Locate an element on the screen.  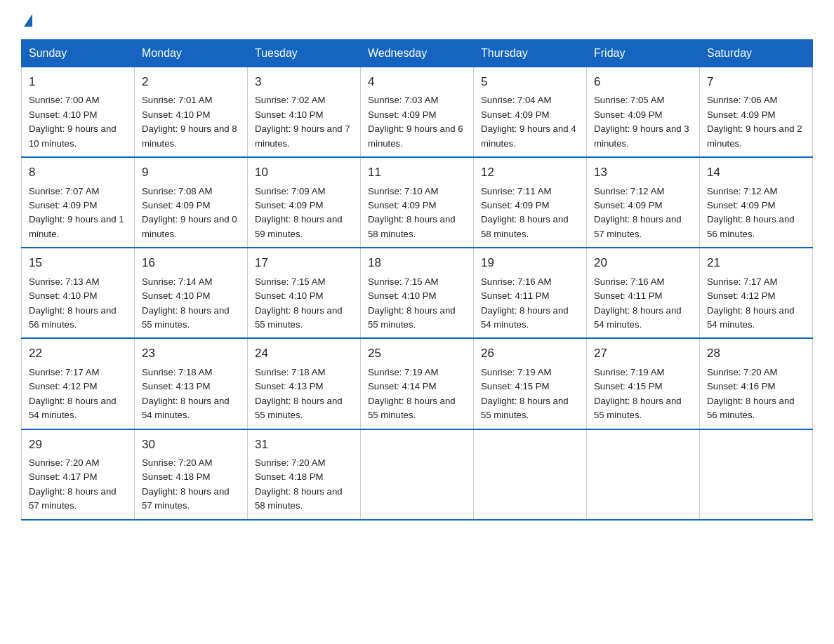
day-number: 12 is located at coordinates (530, 173).